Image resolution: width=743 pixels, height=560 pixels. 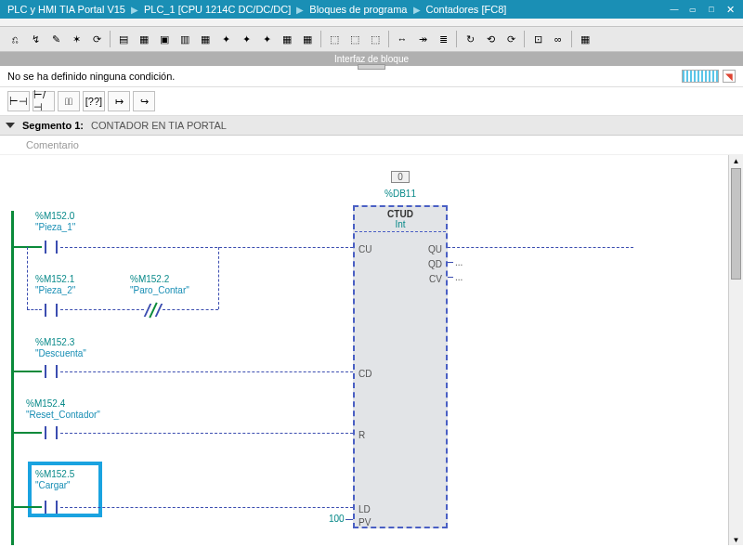 I want to click on pin-cd: CD, so click(x=365, y=373).